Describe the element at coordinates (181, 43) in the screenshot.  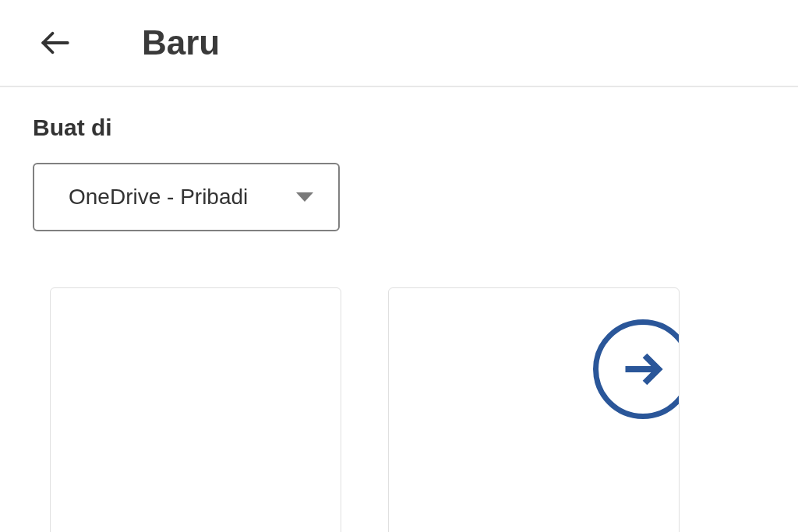
I see `page-title: Baru` at that location.